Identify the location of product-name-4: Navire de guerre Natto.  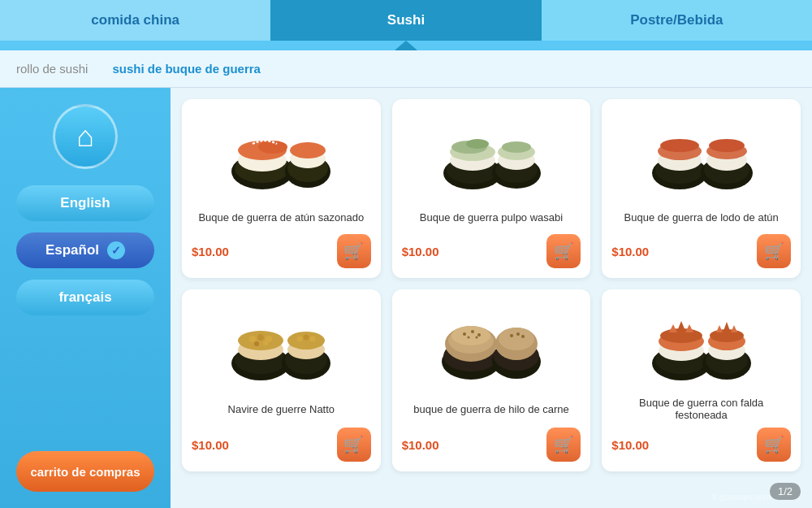
(282, 409).